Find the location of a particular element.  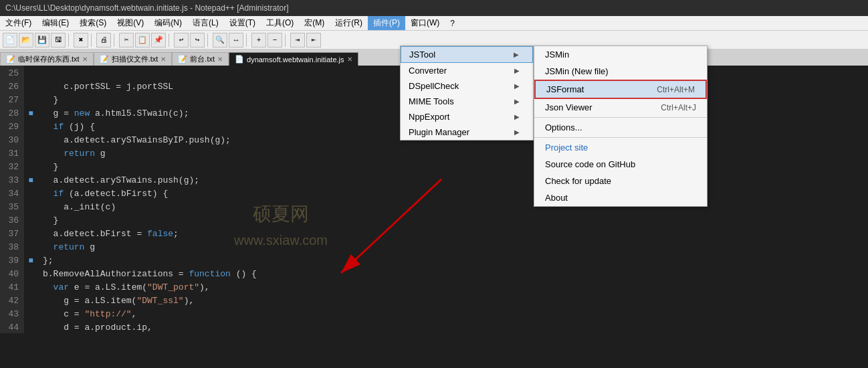

jstool-arrow: ▶ is located at coordinates (516, 55).